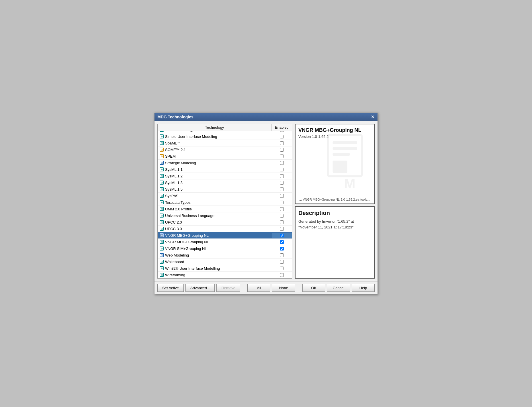  Describe the element at coordinates (339, 288) in the screenshot. I see `cancel-button: Cancel` at that location.